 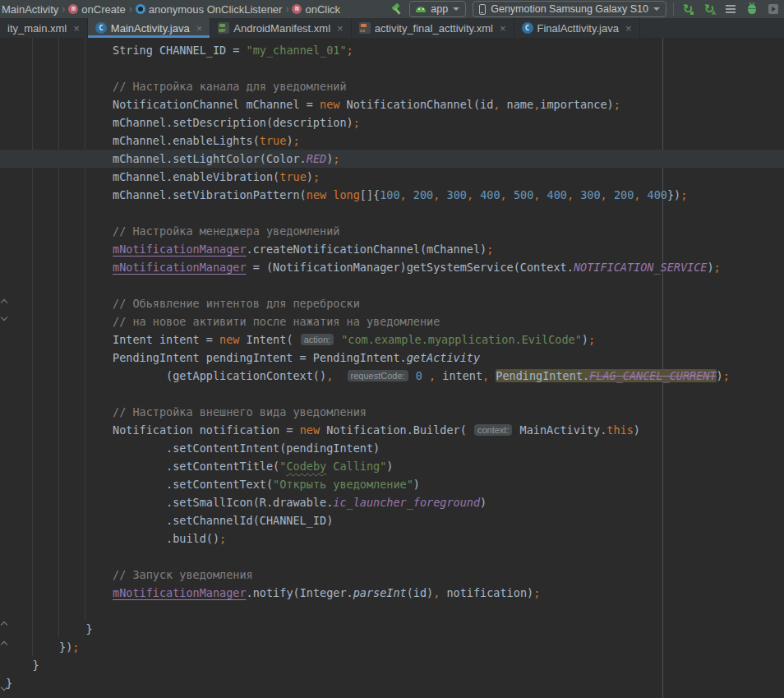 What do you see at coordinates (209, 10) in the screenshot?
I see `breadcrumb-anonymous-class: anonymous OnClickListener` at bounding box center [209, 10].